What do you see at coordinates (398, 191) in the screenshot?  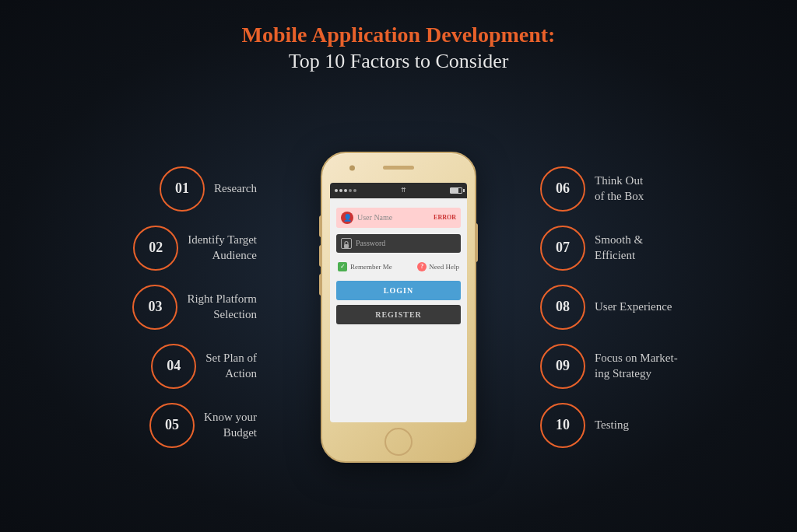 I see `status-bar: ⇈` at bounding box center [398, 191].